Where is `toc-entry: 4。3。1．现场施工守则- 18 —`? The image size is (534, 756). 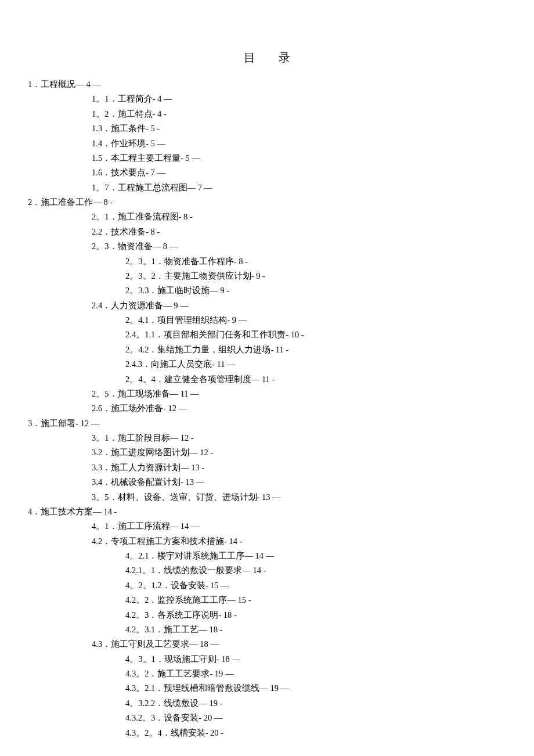
toc-entry: 4。3。1．现场施工守则- 18 — is located at coordinates (267, 660).